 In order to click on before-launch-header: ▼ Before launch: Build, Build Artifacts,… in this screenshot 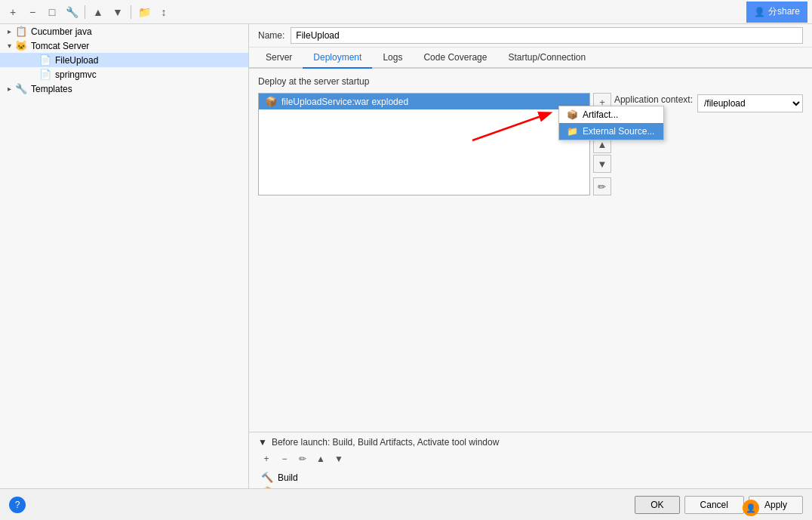, I will do `click(531, 442)`.